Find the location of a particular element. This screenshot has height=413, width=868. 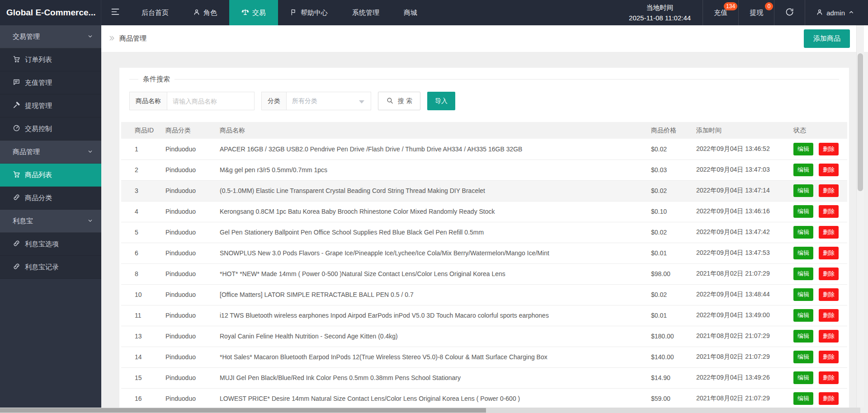

table-row: 15 Pinduoduo MUJI Gel Pen Black/Blue/Red… is located at coordinates (484, 378).